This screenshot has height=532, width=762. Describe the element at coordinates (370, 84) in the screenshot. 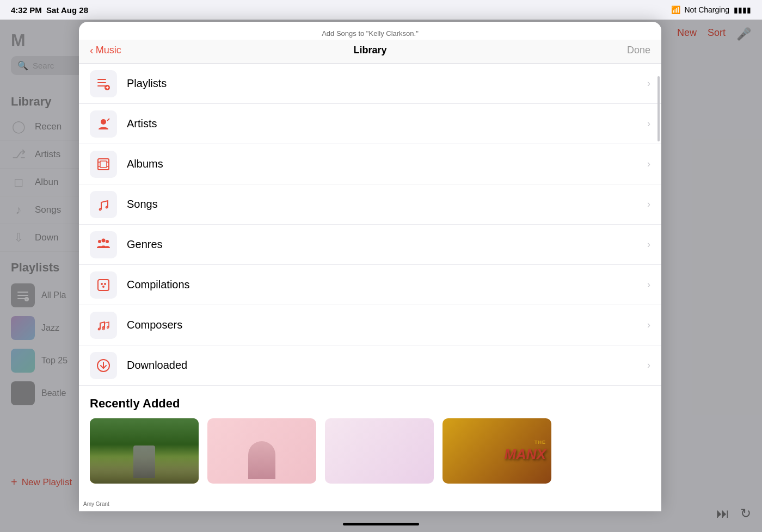

I see `list-item-playlists: Playlists ›` at that location.